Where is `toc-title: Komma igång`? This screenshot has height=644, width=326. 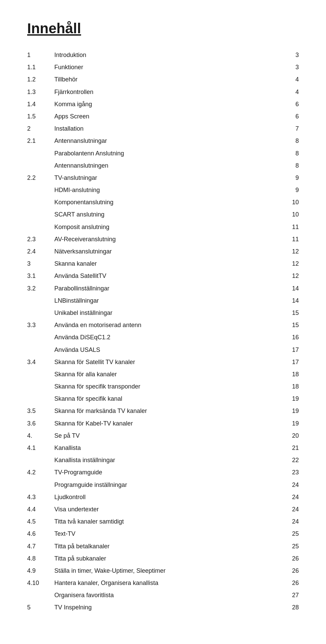
toc-title: Komma igång is located at coordinates (166, 104).